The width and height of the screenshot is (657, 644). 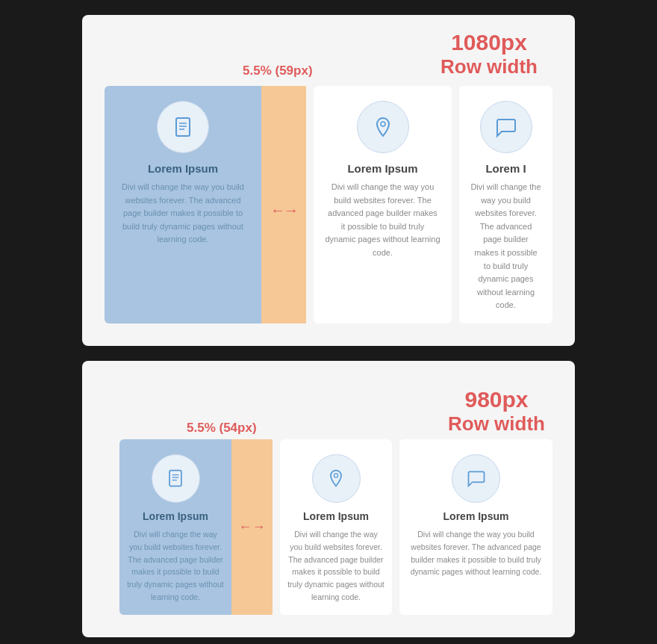 I want to click on bottom-card-blue-title: Lorem Ipsum, so click(x=175, y=516).